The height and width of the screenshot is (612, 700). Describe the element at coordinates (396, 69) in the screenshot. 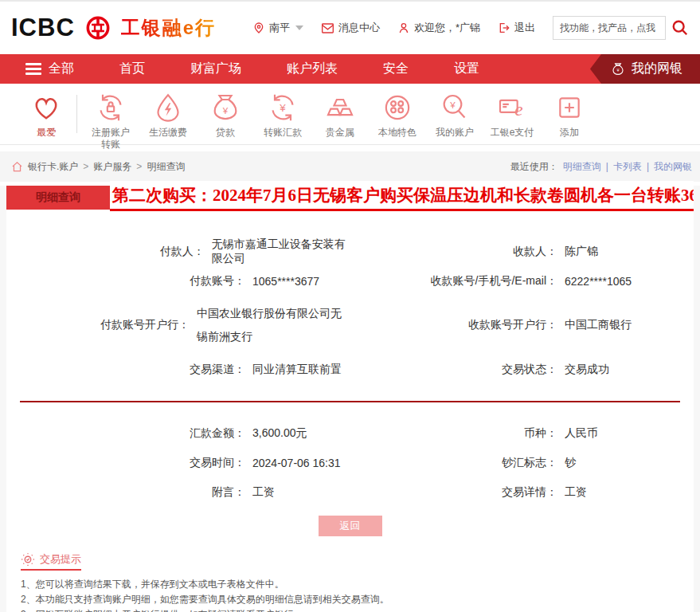

I see `nav-item-security: 安全` at that location.